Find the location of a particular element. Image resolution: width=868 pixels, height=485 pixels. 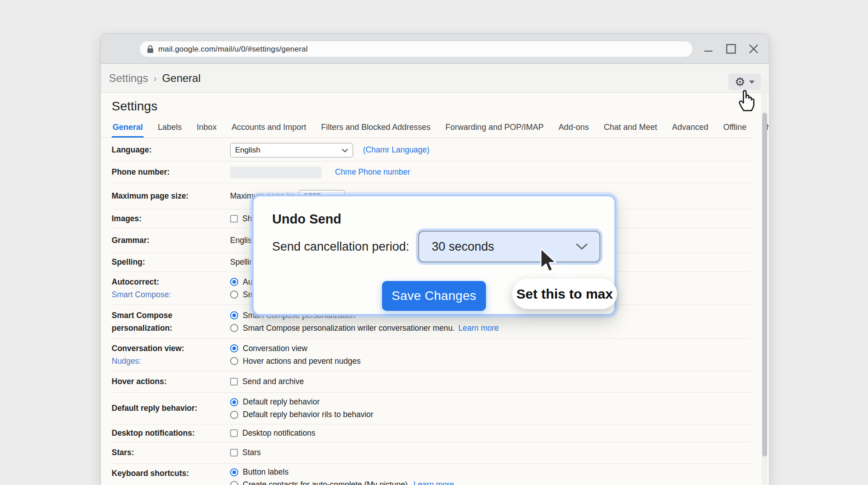

radio-label: Hover actions and pevent nudges is located at coordinates (302, 361).